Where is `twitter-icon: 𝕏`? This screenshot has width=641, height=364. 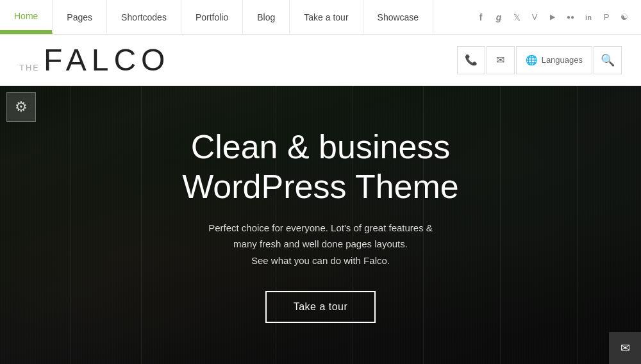 twitter-icon: 𝕏 is located at coordinates (517, 17).